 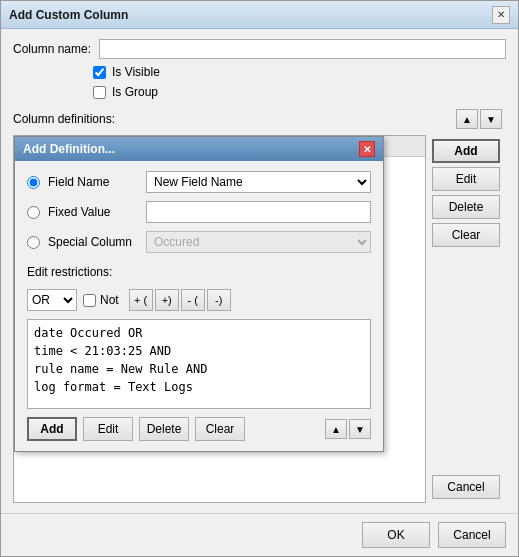 What do you see at coordinates (100, 92) in the screenshot?
I see `is-group-checkbox` at bounding box center [100, 92].